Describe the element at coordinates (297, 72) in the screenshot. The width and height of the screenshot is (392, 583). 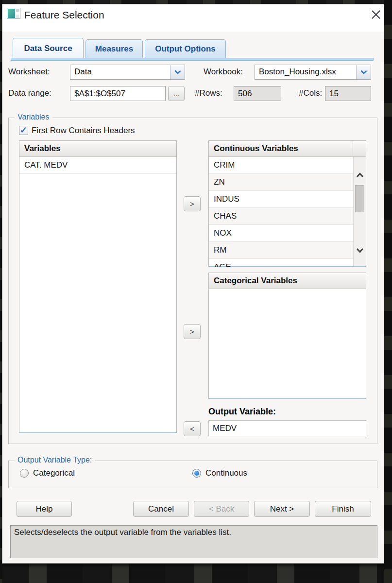
I see `workbook-value: Boston_Housing.xlsx` at that location.